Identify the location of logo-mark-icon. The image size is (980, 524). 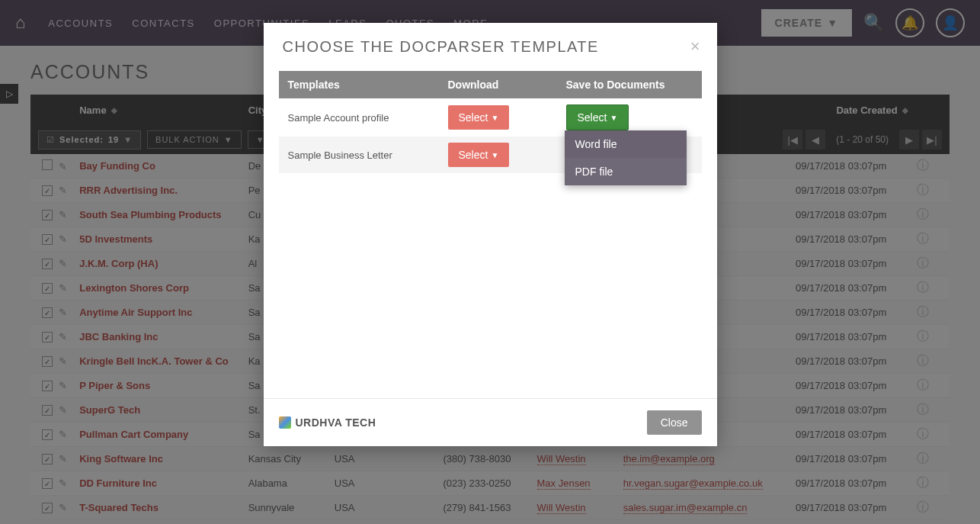
(285, 423).